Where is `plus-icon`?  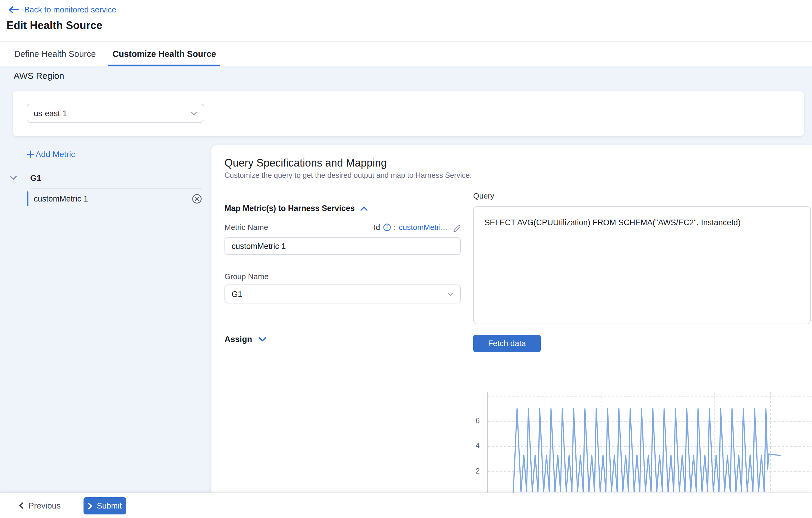 plus-icon is located at coordinates (30, 154).